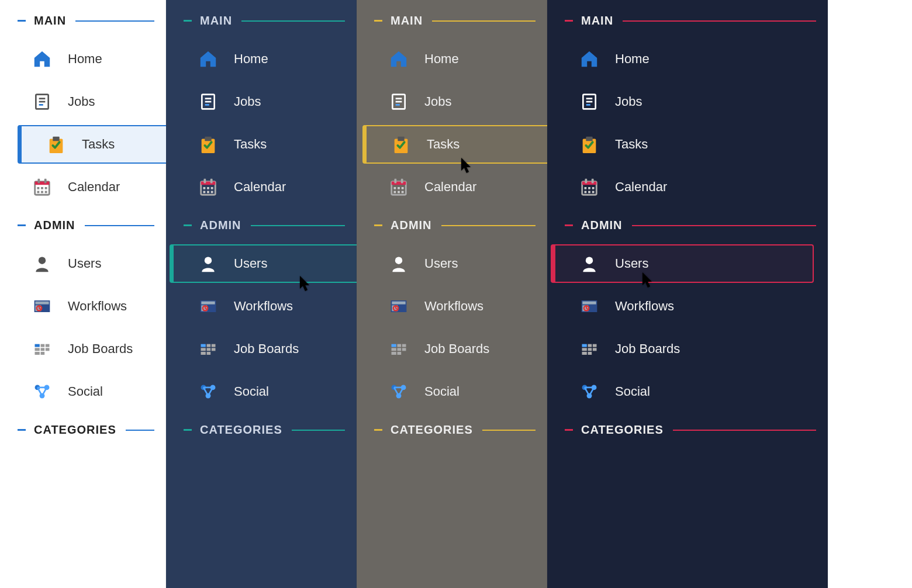  What do you see at coordinates (83, 21) in the screenshot?
I see `section-header-main: MAIN` at bounding box center [83, 21].